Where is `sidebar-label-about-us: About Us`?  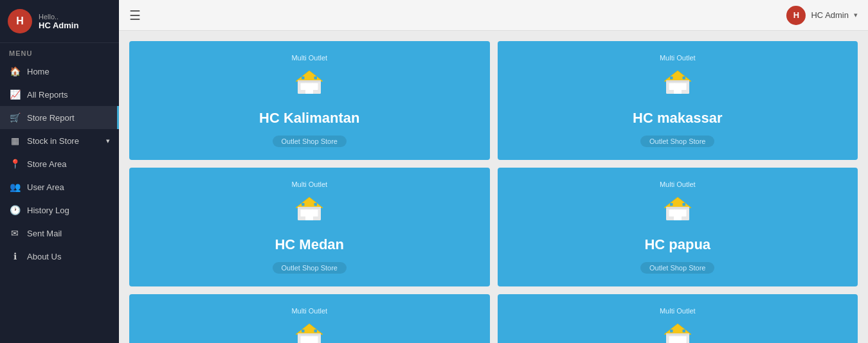
sidebar-label-about-us: About Us is located at coordinates (44, 257).